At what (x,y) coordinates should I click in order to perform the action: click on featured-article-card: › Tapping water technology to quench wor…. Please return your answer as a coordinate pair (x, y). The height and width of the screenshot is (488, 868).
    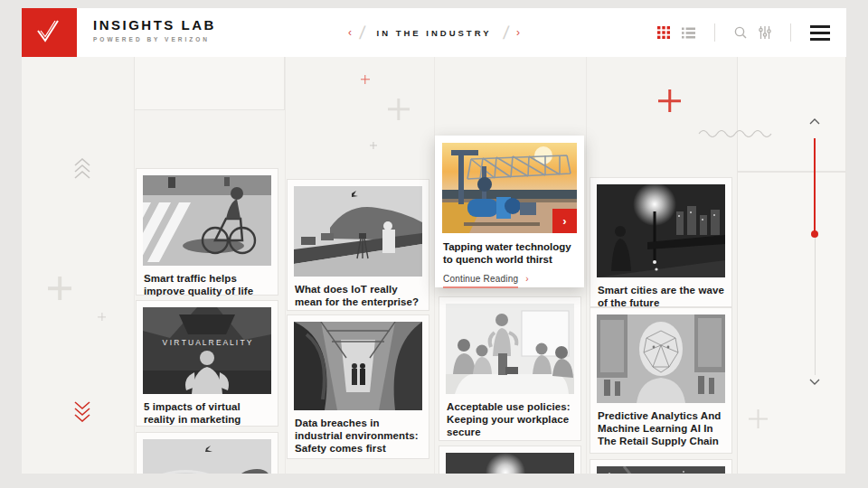
    Looking at the image, I should click on (510, 211).